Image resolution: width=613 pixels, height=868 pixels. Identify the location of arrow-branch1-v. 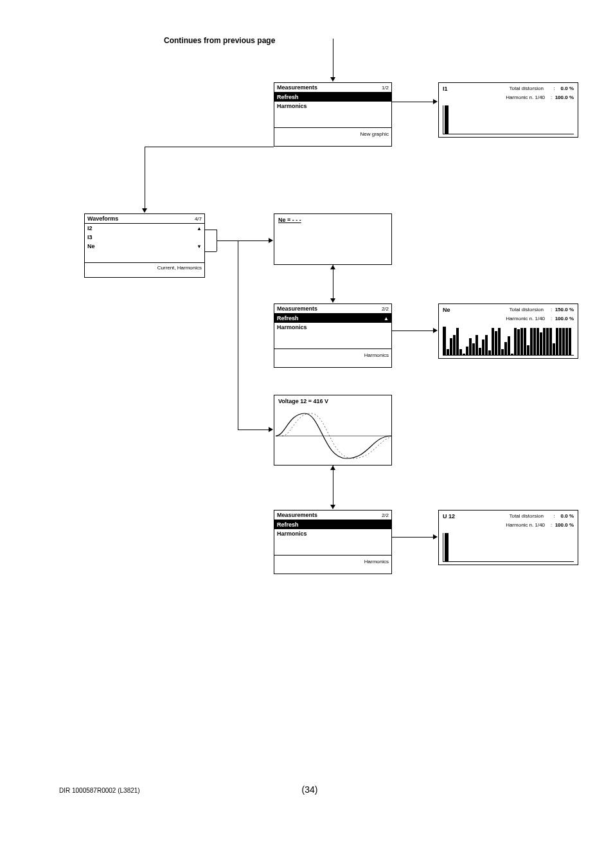
(145, 177).